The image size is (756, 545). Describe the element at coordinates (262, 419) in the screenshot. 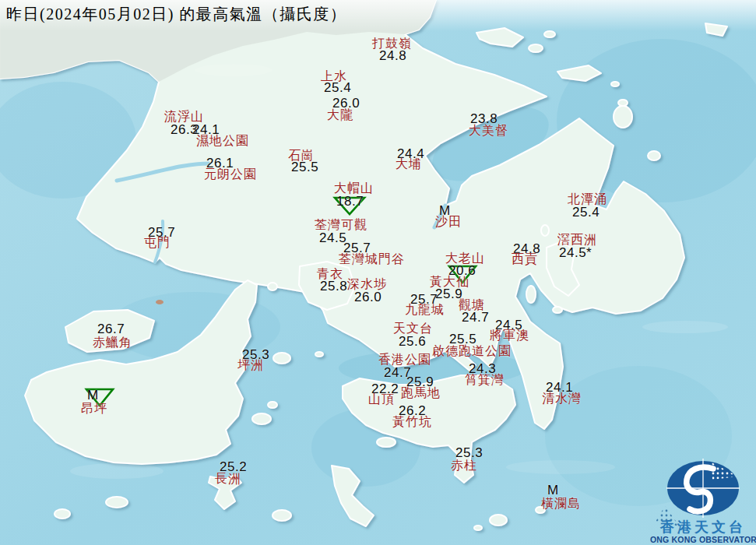

I see `hei-ling-chau-island` at that location.